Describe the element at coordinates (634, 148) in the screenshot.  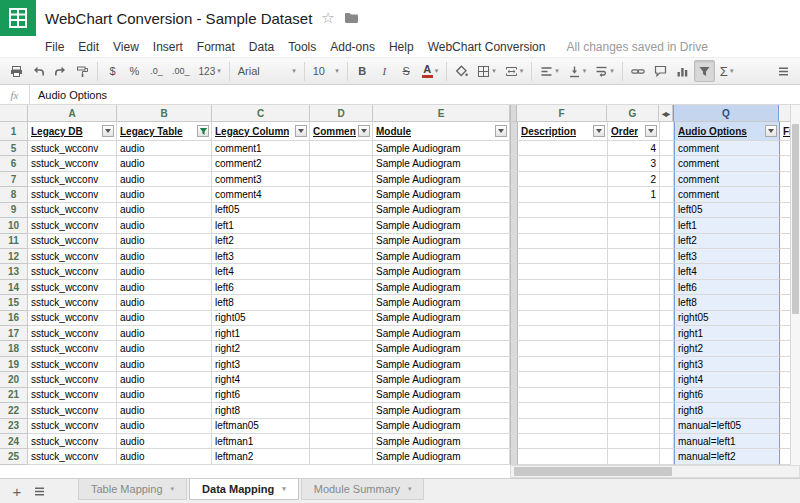
I see `cell-G5: 4` at that location.